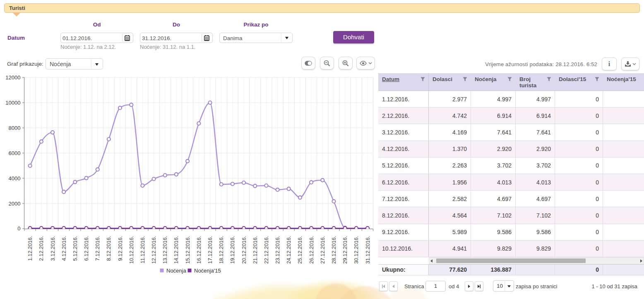  Describe the element at coordinates (15, 179) in the screenshot. I see `svg-text: 4000` at that location.